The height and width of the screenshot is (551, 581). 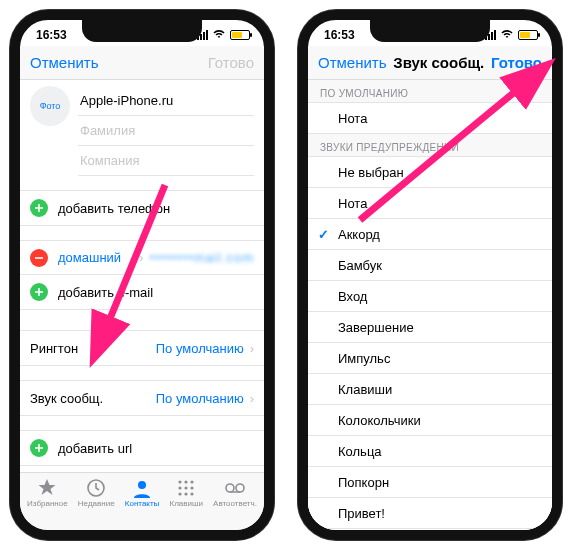 I want to click on add-email-label: добавить e-mail, so click(x=106, y=292).